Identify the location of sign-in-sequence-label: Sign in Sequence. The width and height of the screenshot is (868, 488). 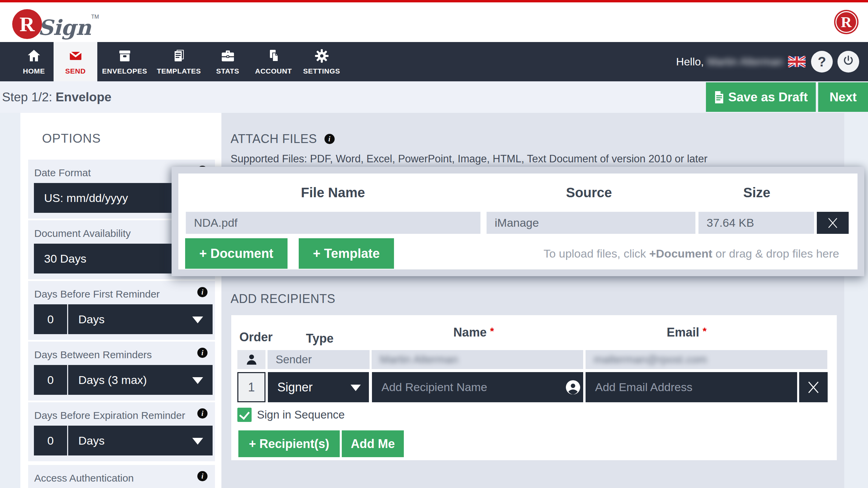
(301, 415).